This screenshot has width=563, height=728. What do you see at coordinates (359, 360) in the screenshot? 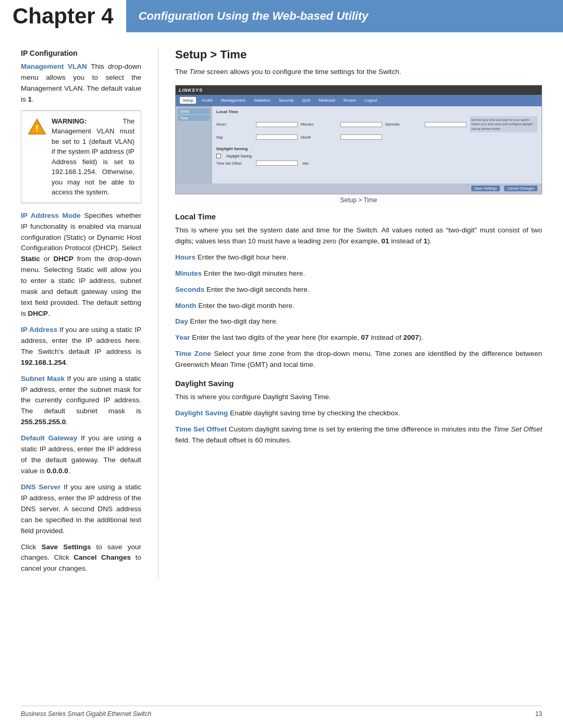
I see `timezone-paragraph: Time Zone Select your time zone from the…` at bounding box center [359, 360].